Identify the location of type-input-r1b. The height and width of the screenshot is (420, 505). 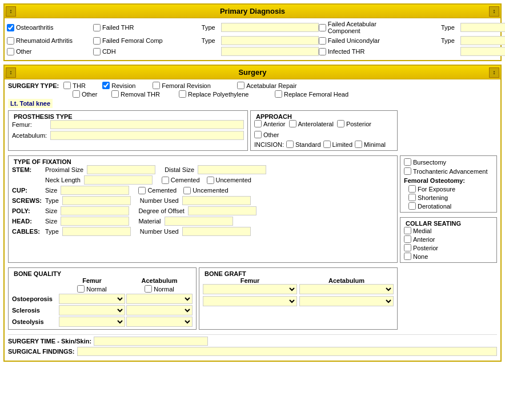
(483, 27).